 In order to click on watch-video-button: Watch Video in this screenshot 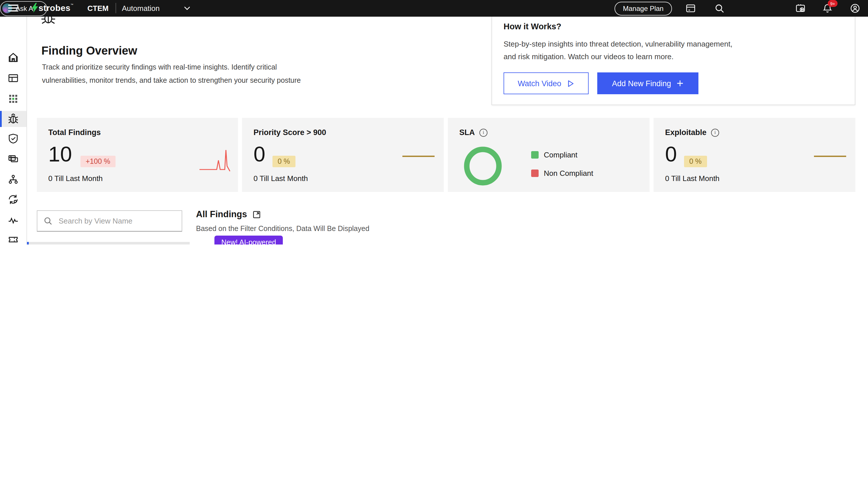, I will do `click(546, 84)`.